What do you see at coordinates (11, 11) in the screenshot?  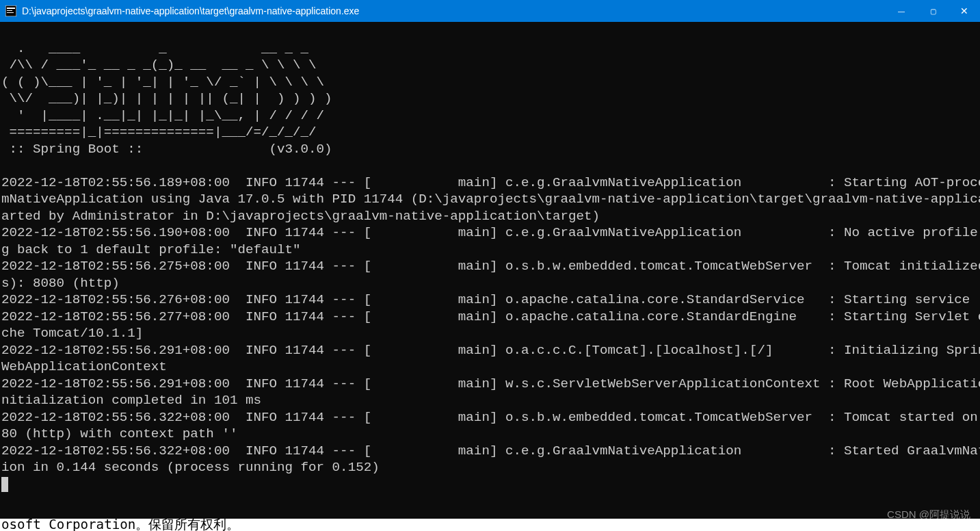 I see `app-icon` at bounding box center [11, 11].